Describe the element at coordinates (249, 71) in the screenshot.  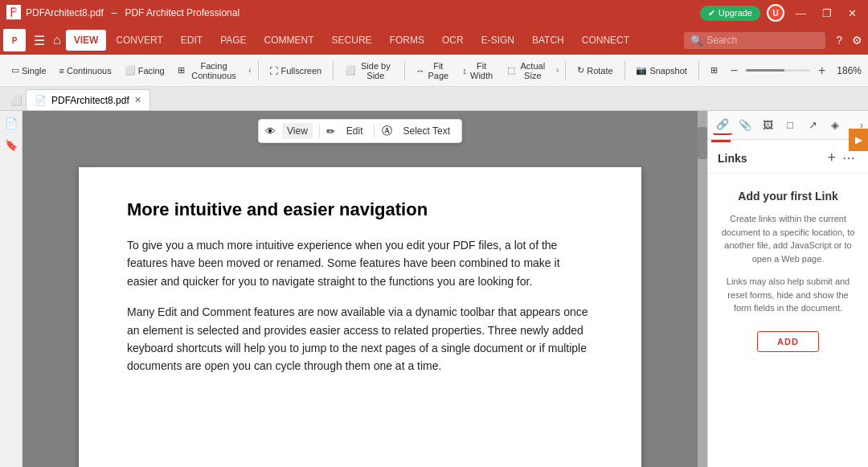
I see `toolbar-chevron-left: ‹` at that location.